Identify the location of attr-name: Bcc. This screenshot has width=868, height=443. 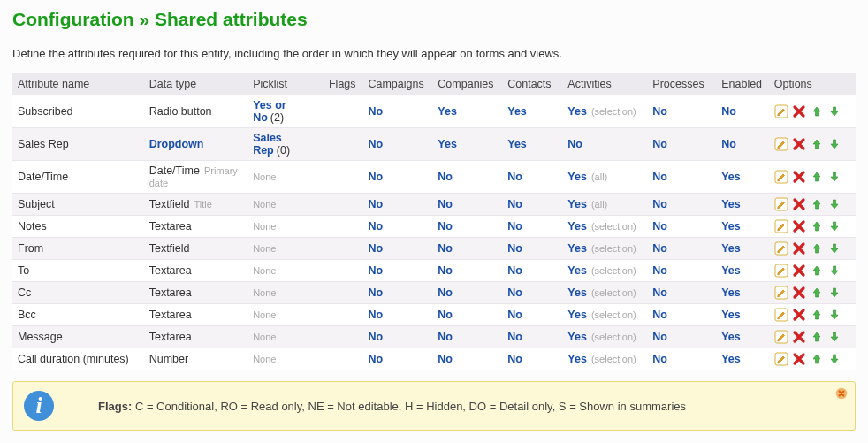
(78, 315).